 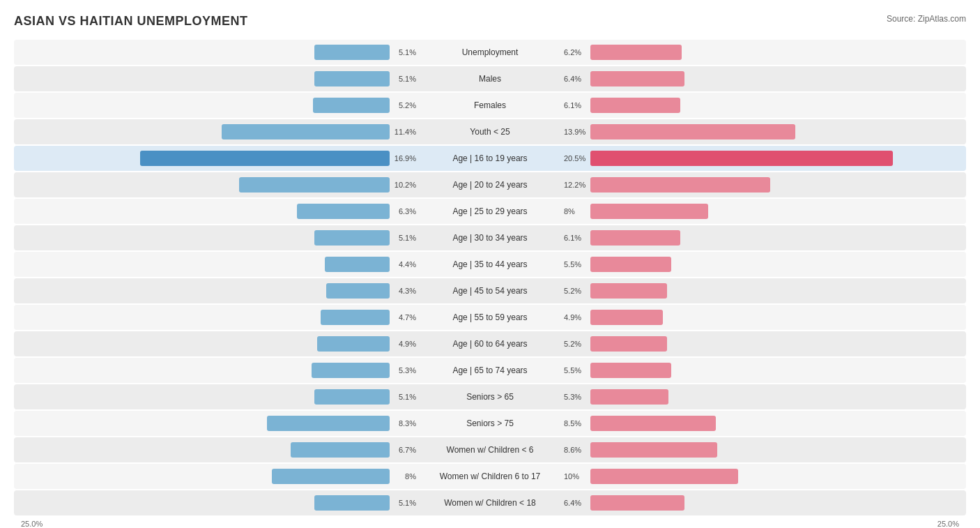 I want to click on left-value: 6.3%, so click(x=403, y=211).